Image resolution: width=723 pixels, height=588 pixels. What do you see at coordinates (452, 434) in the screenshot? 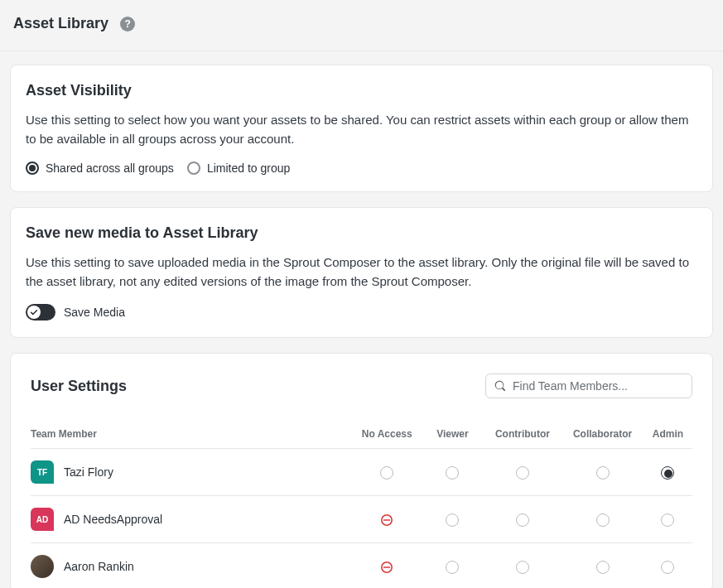
I see `col-header-viewer: Viewer` at bounding box center [452, 434].